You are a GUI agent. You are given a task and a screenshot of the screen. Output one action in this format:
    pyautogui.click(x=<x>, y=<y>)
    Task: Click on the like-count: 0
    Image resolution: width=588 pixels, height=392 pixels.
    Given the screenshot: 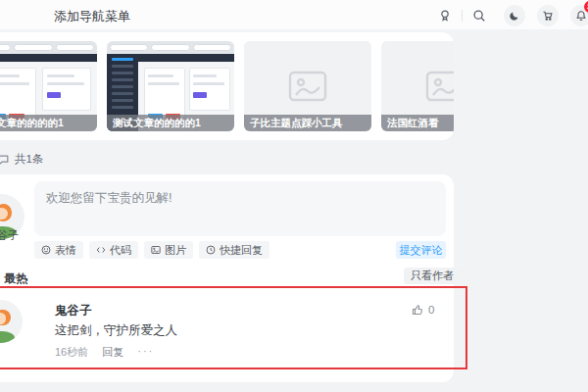 What is the action you would take?
    pyautogui.click(x=431, y=310)
    